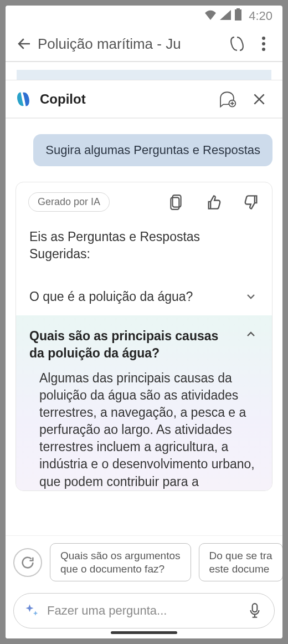  Describe the element at coordinates (32, 611) in the screenshot. I see `sparkle-icon` at that location.